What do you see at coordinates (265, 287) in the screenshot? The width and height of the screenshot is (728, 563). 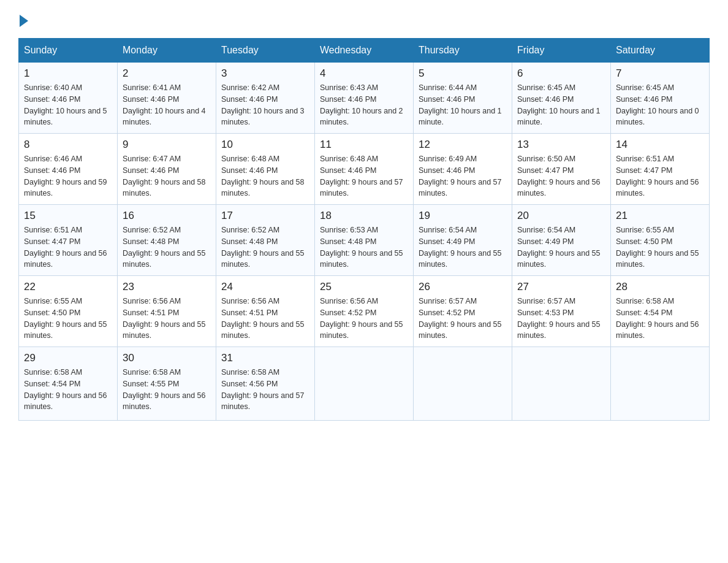 I see `day-number: 24` at bounding box center [265, 287].